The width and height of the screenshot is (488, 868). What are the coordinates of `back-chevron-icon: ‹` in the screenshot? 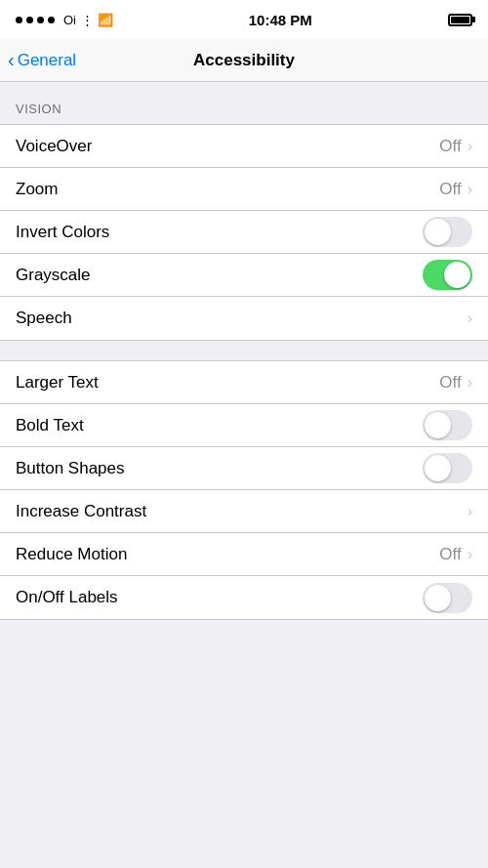 It's located at (12, 61).